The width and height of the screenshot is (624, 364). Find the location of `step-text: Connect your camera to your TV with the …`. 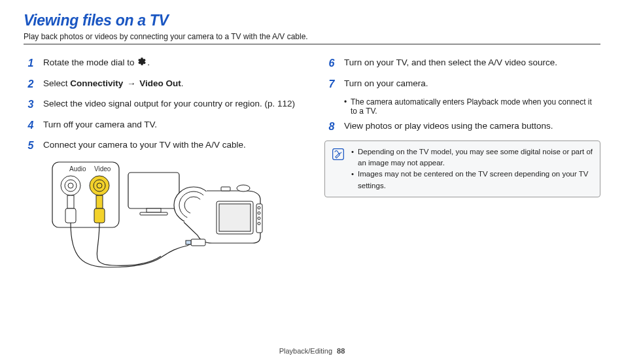

step-text: Connect your camera to your TV with the … is located at coordinates (145, 146).